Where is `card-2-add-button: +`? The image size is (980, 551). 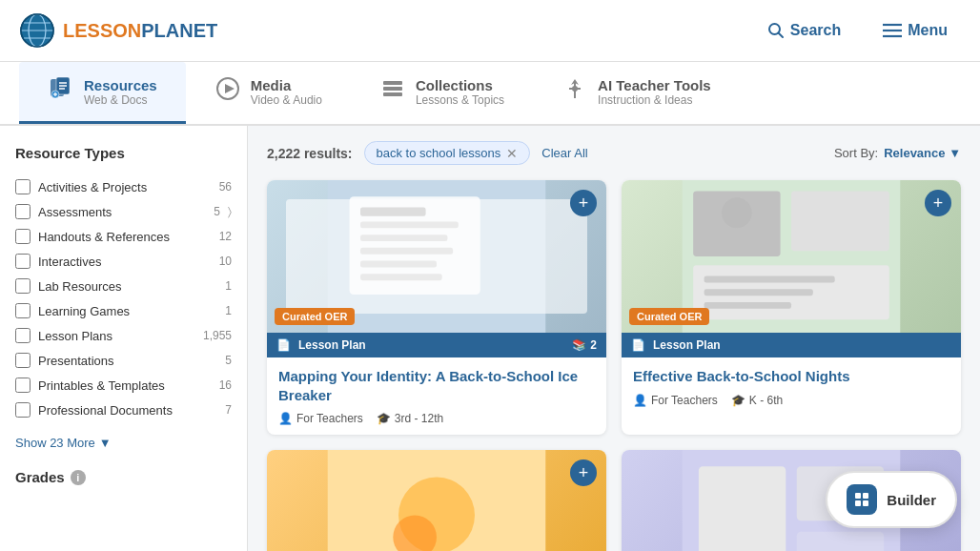
card-2-add-button: + is located at coordinates (938, 203).